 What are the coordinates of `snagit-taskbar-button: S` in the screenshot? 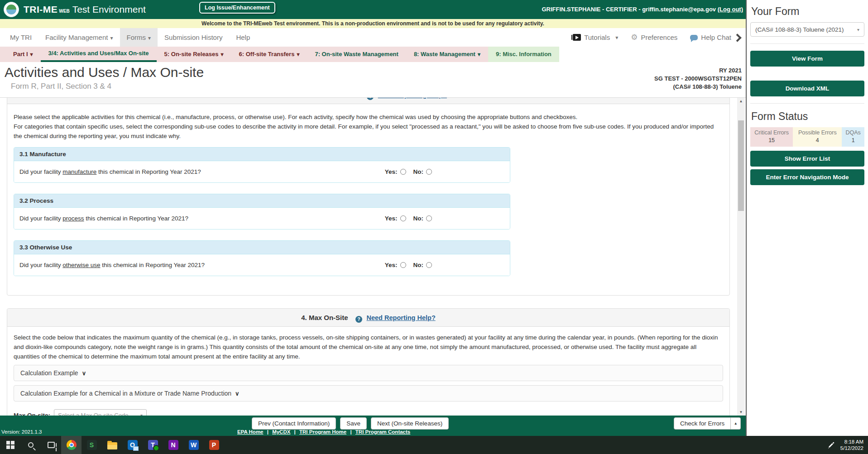 It's located at (91, 445).